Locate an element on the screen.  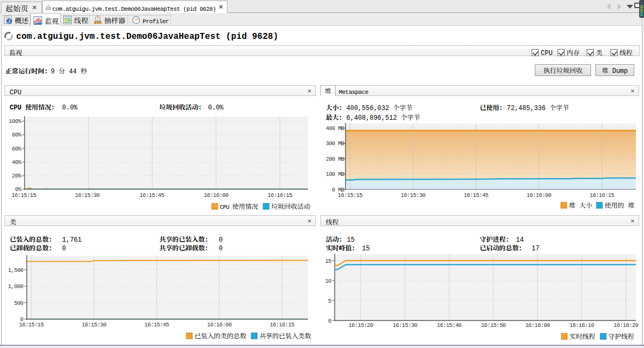
svg-text: 40% is located at coordinates (17, 162).